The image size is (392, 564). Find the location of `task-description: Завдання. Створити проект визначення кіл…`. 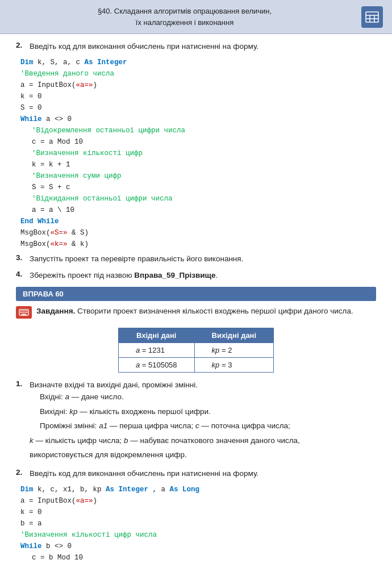

task-description: Завдання. Створити проект визначення кіл… is located at coordinates (195, 311).